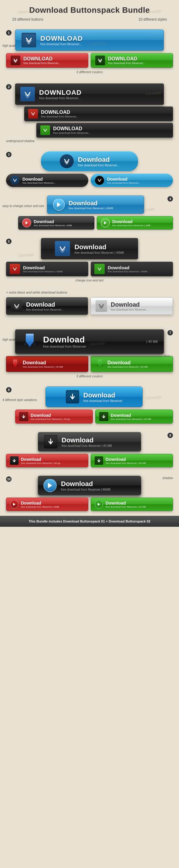 The width and height of the screenshot is (179, 868). I want to click on section-num-7: 7, so click(170, 333).